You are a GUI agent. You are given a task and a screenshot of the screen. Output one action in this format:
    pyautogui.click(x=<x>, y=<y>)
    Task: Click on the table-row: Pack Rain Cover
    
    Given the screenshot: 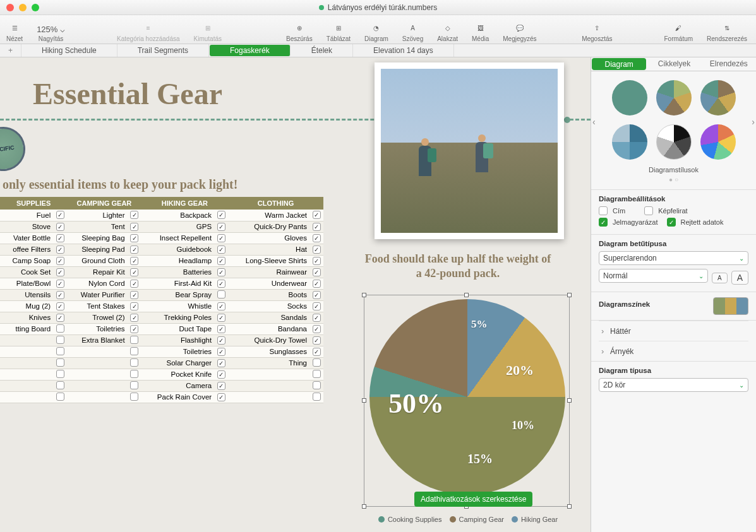 What is the action you would take?
    pyautogui.click(x=162, y=397)
    